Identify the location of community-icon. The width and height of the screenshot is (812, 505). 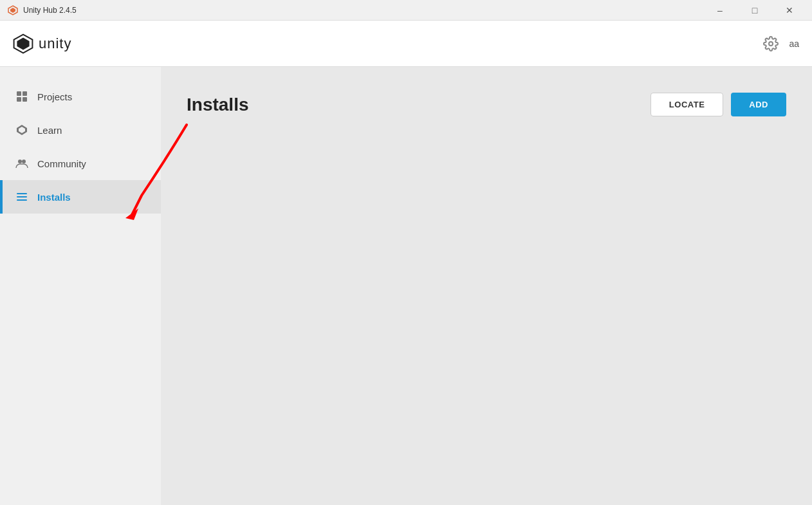
(22, 163).